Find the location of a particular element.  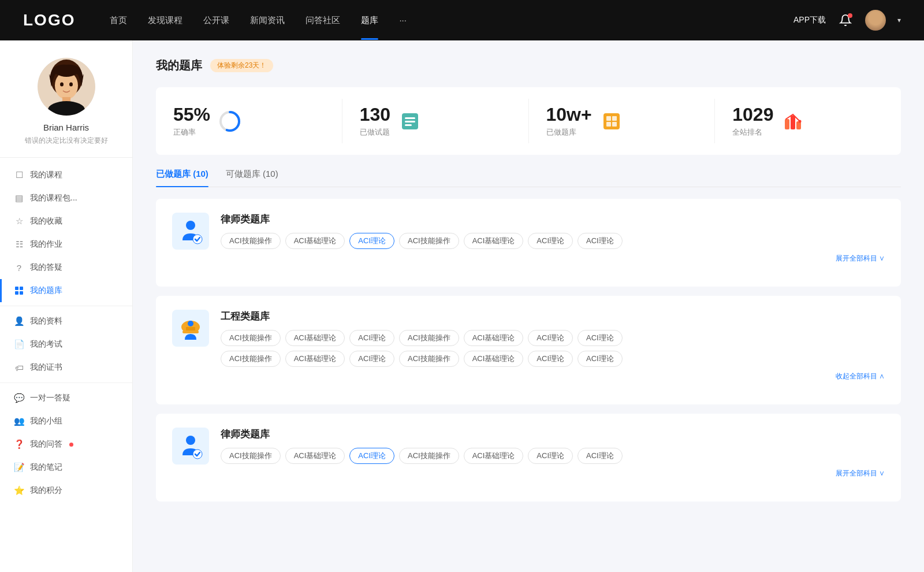

qbank-title-1: 律师类题库 is located at coordinates (553, 220).